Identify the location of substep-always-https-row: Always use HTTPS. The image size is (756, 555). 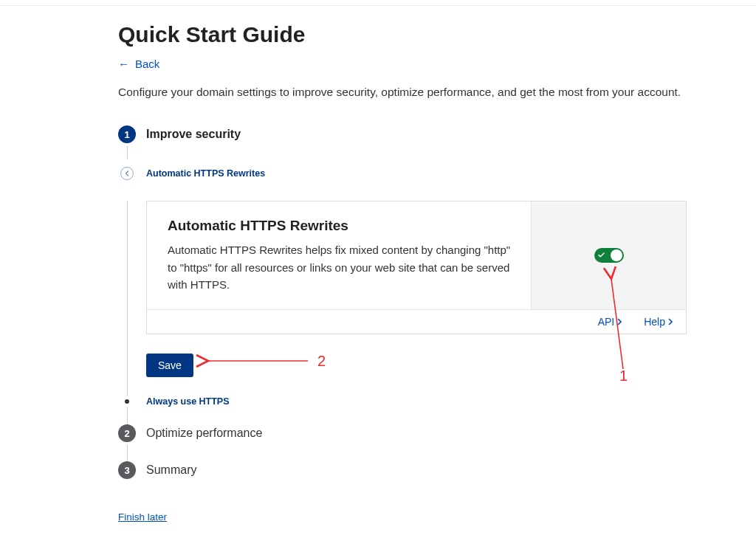
(402, 401).